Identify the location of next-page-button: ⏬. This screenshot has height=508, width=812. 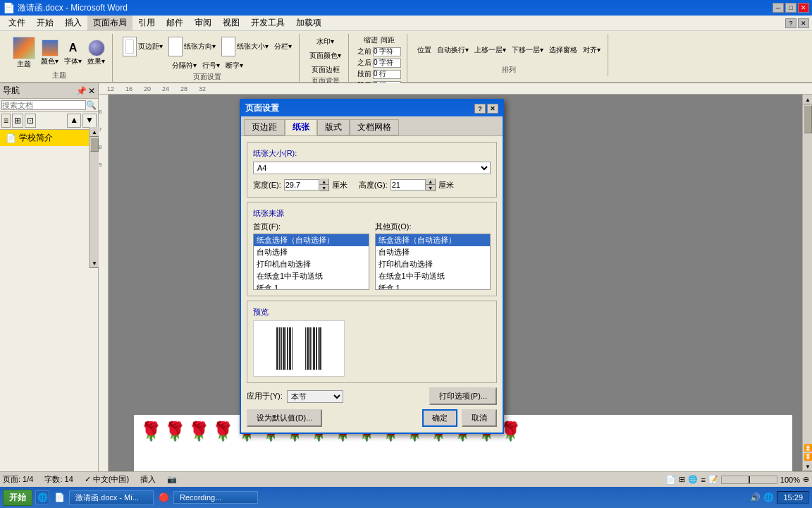
(808, 457).